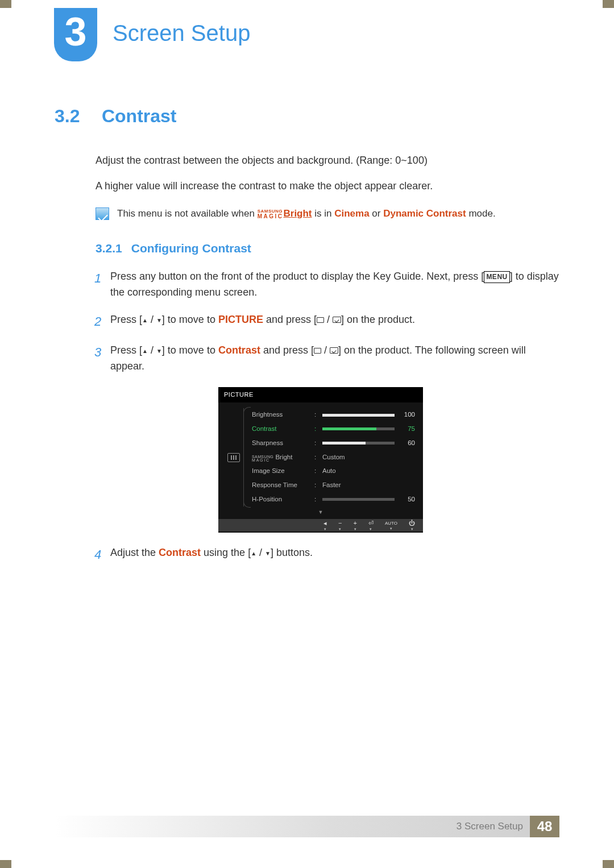 The width and height of the screenshot is (614, 868). What do you see at coordinates (391, 526) in the screenshot?
I see `osd-auto-label: AUTO▾` at bounding box center [391, 526].